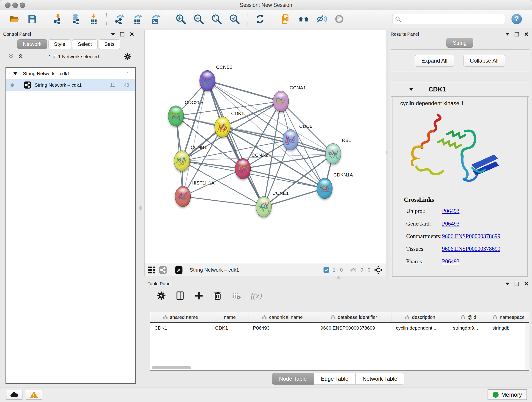  What do you see at coordinates (411, 89) in the screenshot?
I see `gene-expander-icon` at bounding box center [411, 89].